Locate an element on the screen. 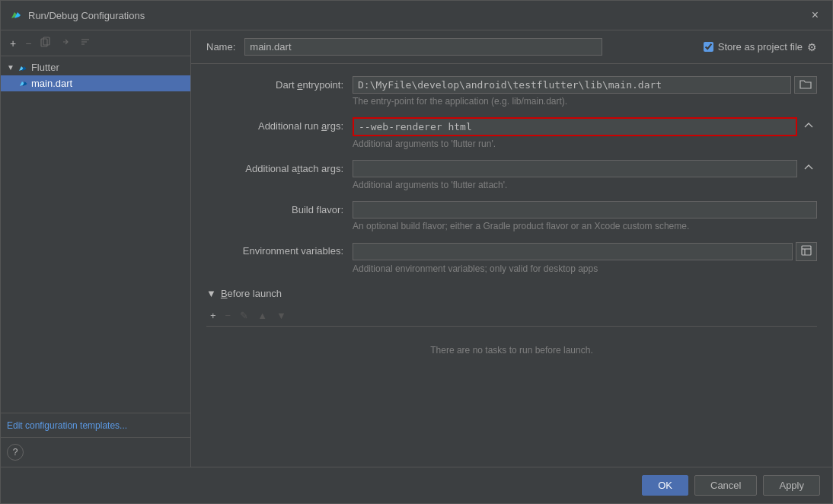 The height and width of the screenshot is (504, 833). before-launch-label: Before launch is located at coordinates (251, 294).